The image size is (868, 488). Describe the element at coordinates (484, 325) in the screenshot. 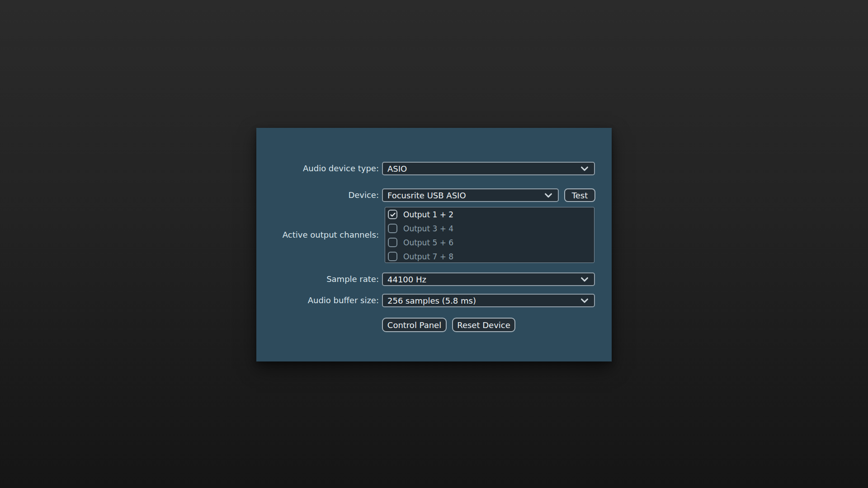

I see `reset-device-button: Reset Device` at that location.